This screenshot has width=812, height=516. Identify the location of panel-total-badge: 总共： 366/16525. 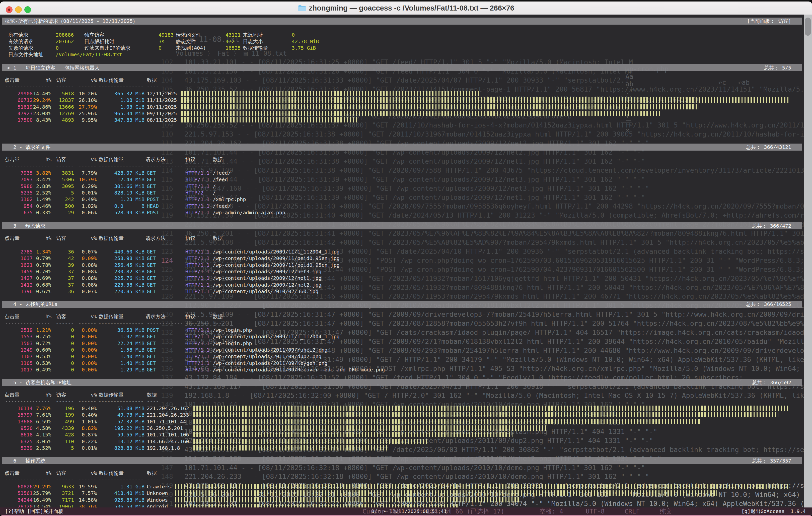
(768, 304).